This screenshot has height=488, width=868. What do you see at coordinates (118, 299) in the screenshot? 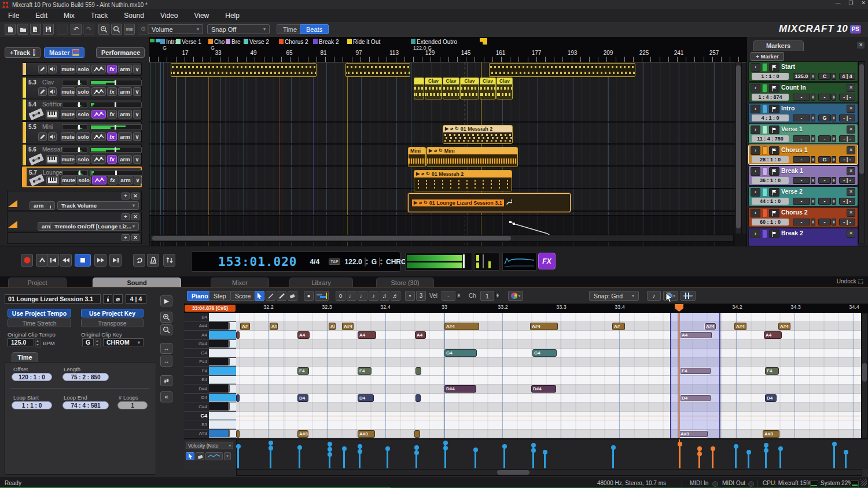
I see `mute-clip-icon: ⌀` at bounding box center [118, 299].